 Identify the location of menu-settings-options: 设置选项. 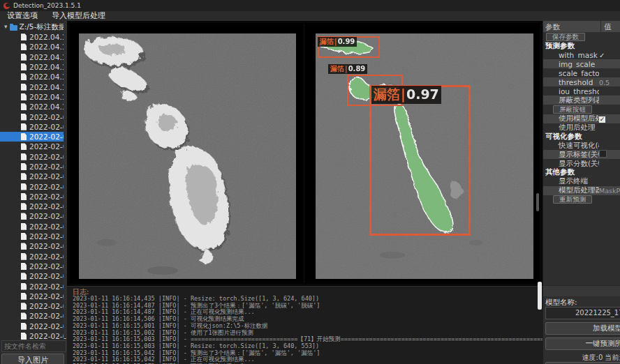
(22, 16).